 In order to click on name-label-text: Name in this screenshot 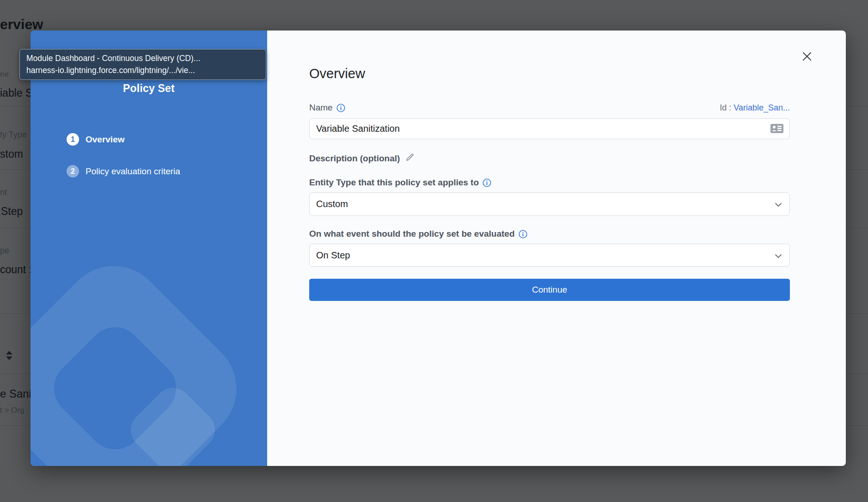, I will do `click(321, 108)`.